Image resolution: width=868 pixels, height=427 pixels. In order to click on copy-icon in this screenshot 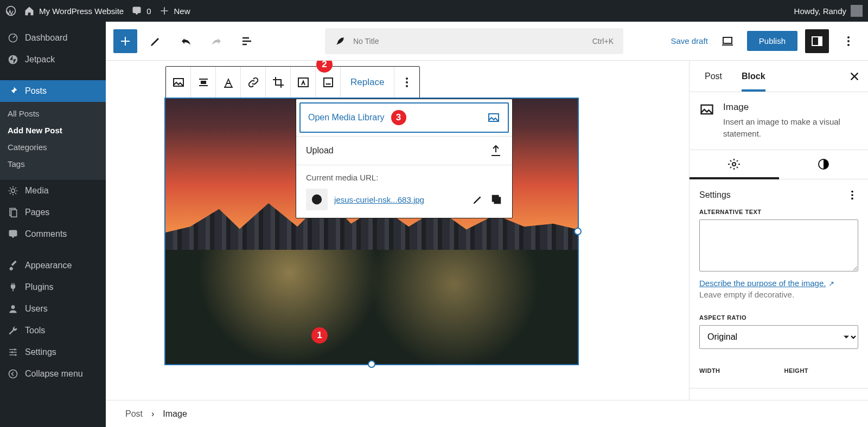, I will do `click(496, 199)`.